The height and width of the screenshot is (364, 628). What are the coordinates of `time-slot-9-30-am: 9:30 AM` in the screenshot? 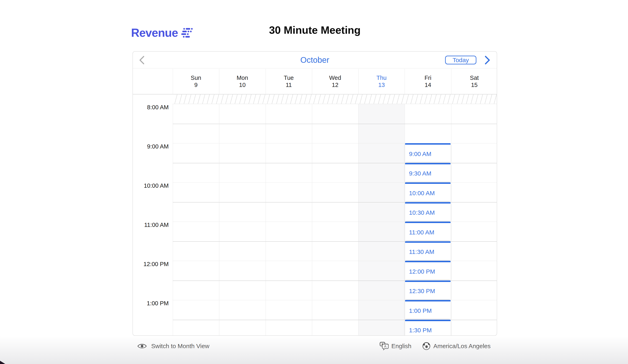 It's located at (428, 172).